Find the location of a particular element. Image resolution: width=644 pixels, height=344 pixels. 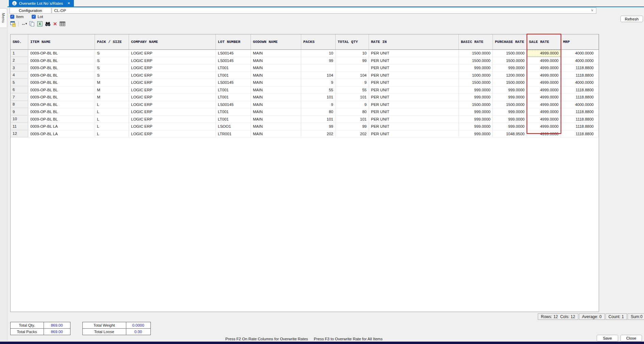

find-binoculars-icon is located at coordinates (48, 24).